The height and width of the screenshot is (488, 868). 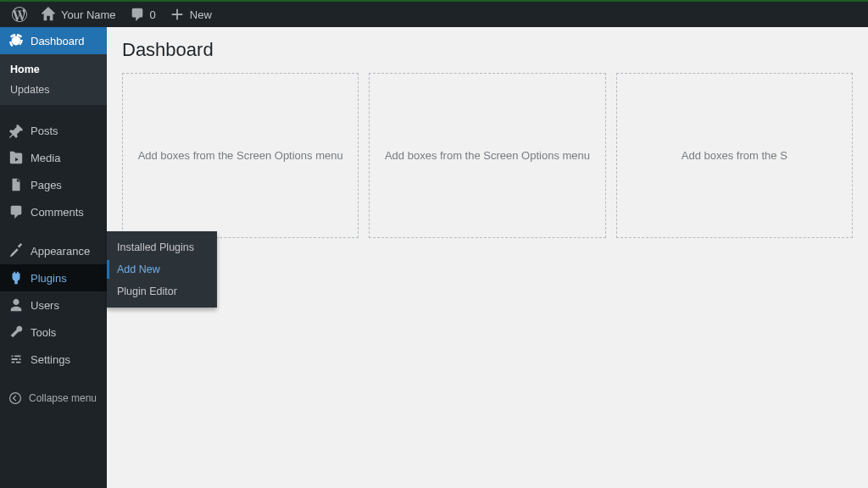 I want to click on empty-widget-placeholder: Add boxes from the S, so click(x=734, y=156).